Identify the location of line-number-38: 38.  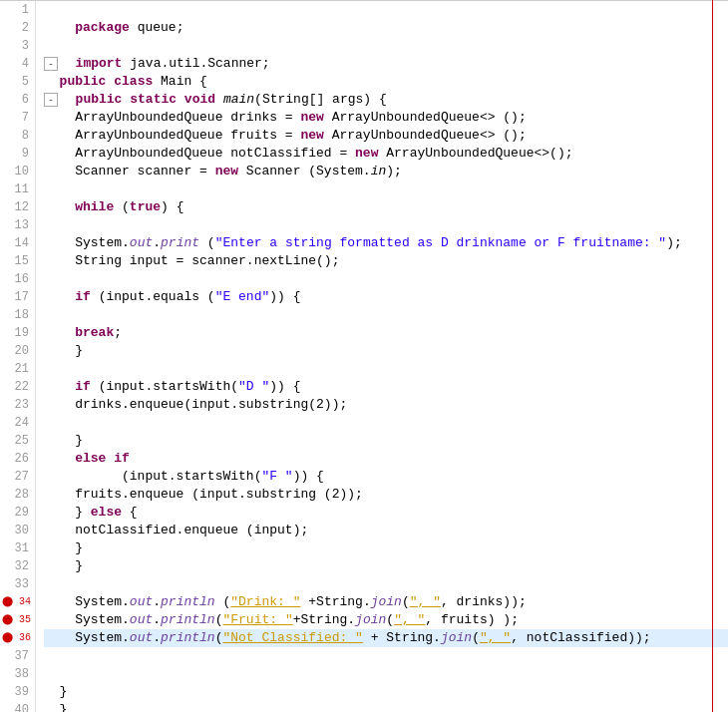
(18, 674).